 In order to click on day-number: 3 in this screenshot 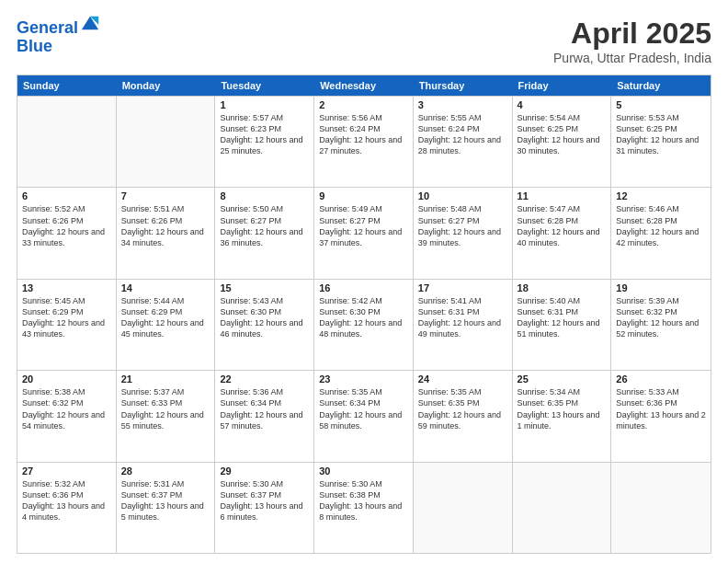, I will do `click(463, 105)`.